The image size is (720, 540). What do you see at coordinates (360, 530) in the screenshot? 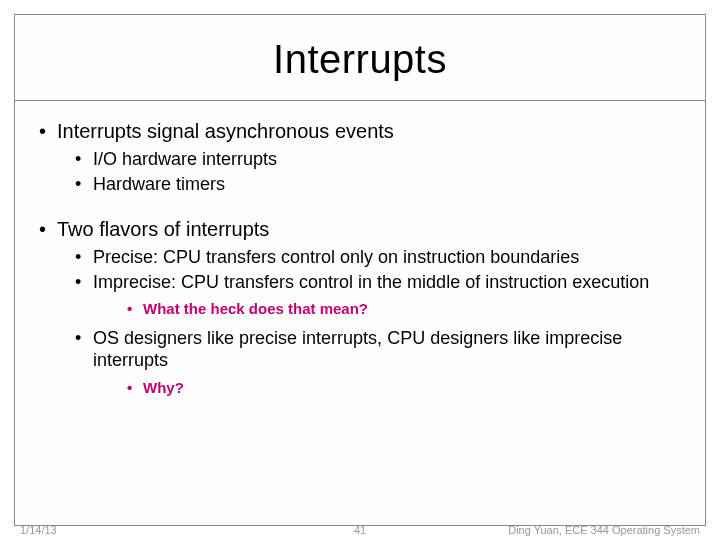
I see `footer: 1/14/13 41 Ding Yuan, ECE 344 Operating …` at bounding box center [360, 530].